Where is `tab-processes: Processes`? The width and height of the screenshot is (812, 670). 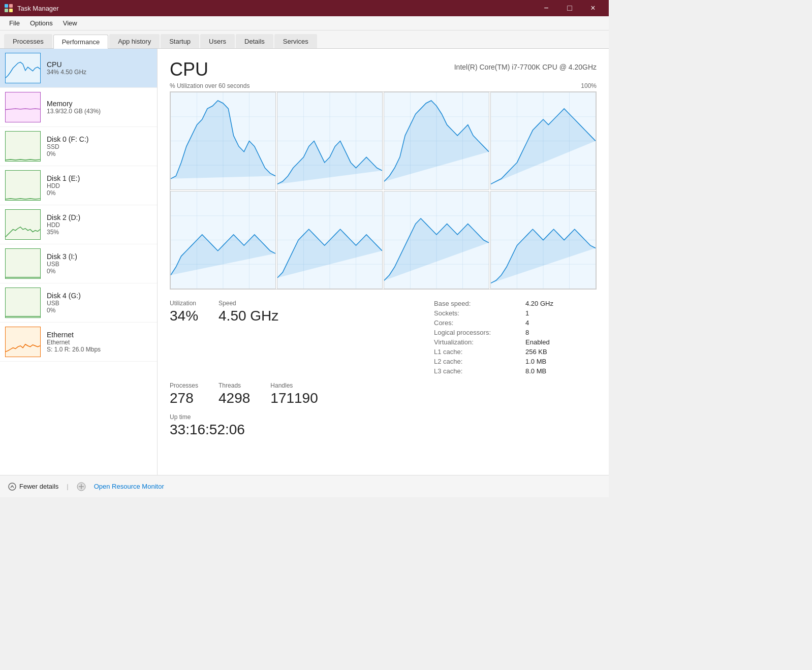 tab-processes: Processes is located at coordinates (28, 41).